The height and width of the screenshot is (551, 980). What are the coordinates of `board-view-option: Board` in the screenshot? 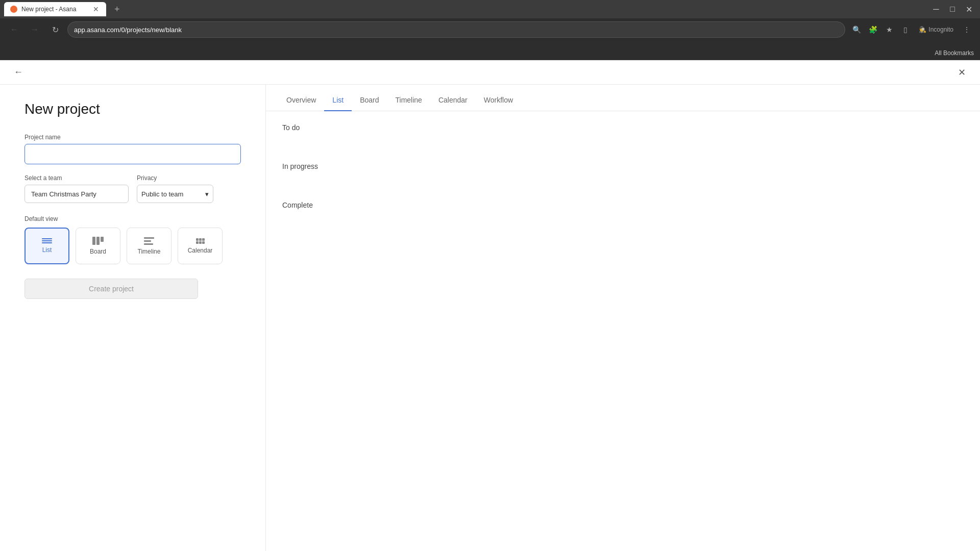 It's located at (98, 246).